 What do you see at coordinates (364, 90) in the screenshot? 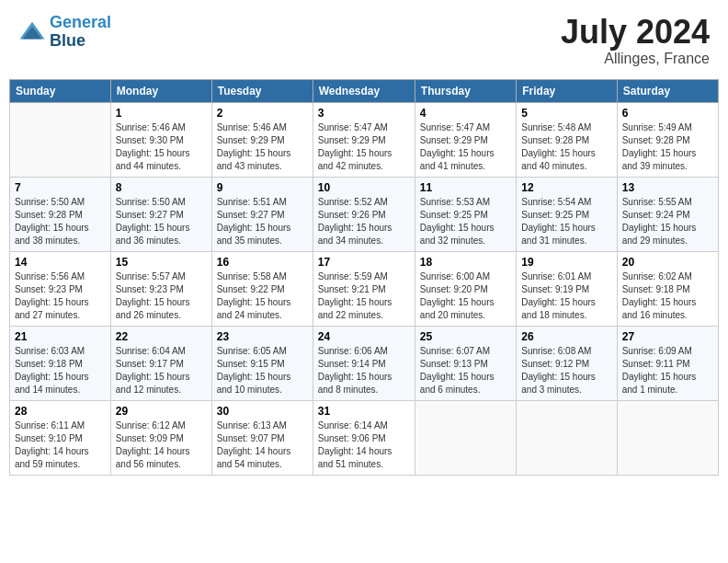
I see `weekday-header-wednesday: Wednesday` at bounding box center [364, 90].